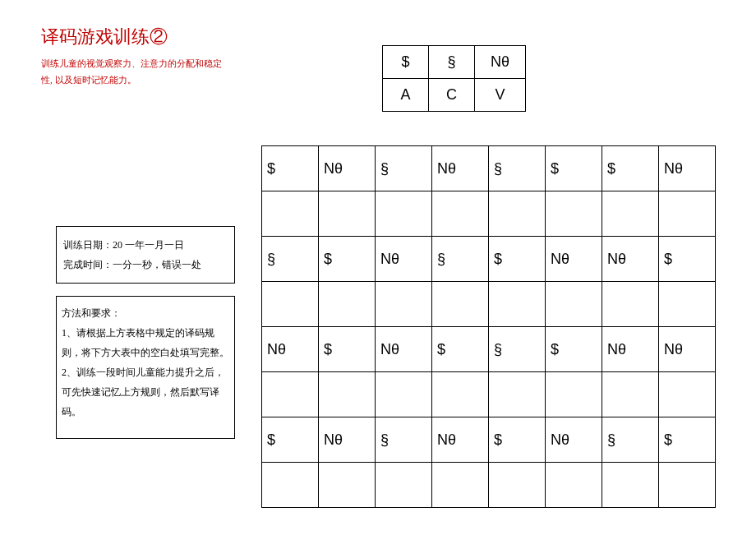  What do you see at coordinates (145, 392) in the screenshot?
I see `method-item-2: 2、训练一段时间儿童能力提升之后，可先快速记忆上方规则，然后默写译码。` at bounding box center [145, 392].